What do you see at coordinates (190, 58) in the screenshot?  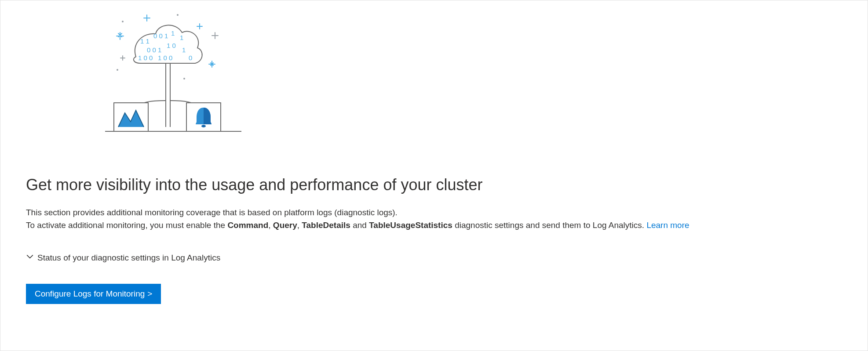 I see `svg-text: 0` at bounding box center [190, 58].